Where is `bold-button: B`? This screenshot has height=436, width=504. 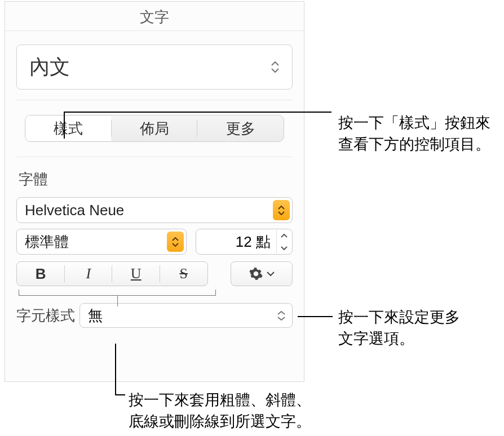 bold-button: B is located at coordinates (41, 274).